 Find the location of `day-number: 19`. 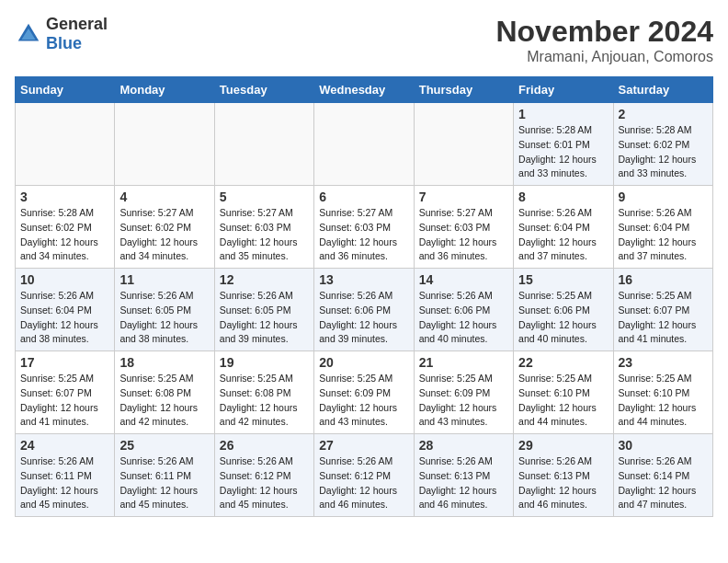

day-number: 19 is located at coordinates (265, 362).